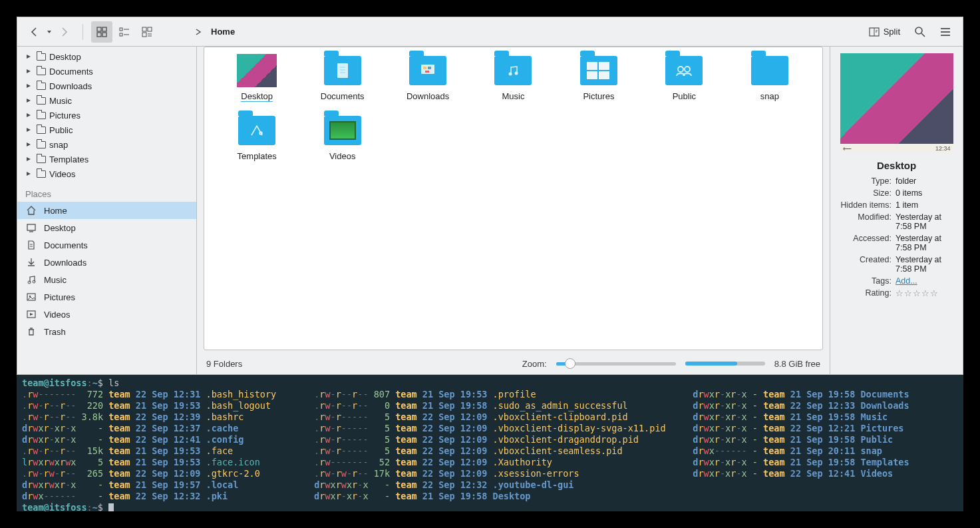  What do you see at coordinates (428, 78) in the screenshot?
I see `file-item: Downloads` at bounding box center [428, 78].